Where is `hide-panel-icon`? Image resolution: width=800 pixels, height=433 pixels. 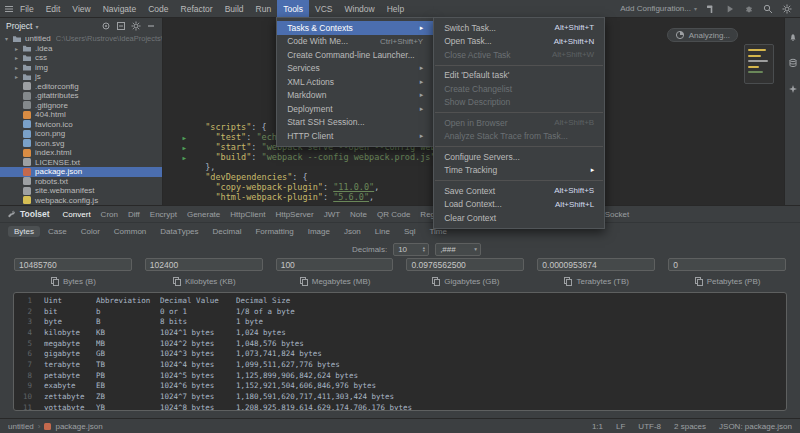
hide-panel-icon is located at coordinates (151, 26).